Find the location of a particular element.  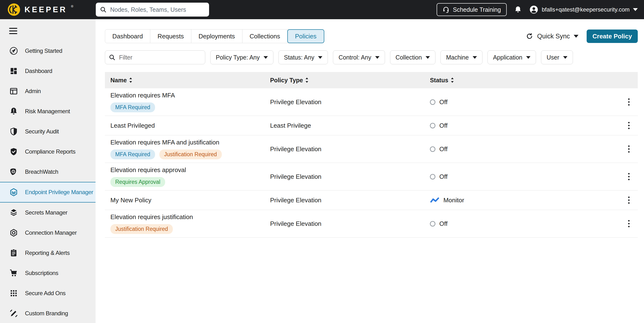

shield-half-icon is located at coordinates (14, 132).